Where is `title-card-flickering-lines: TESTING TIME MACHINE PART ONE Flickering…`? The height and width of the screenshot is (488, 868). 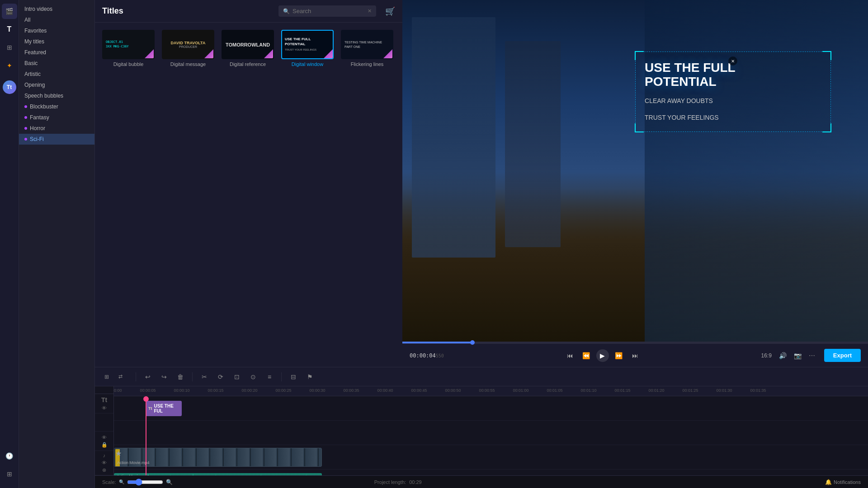 title-card-flickering-lines: TESTING TIME MACHINE PART ONE Flickering… is located at coordinates (367, 48).